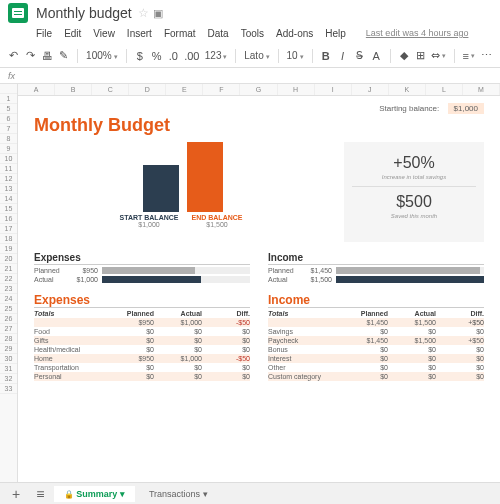 This screenshot has height=504, width=500. I want to click on end-balance-value: $1,500, so click(217, 224).